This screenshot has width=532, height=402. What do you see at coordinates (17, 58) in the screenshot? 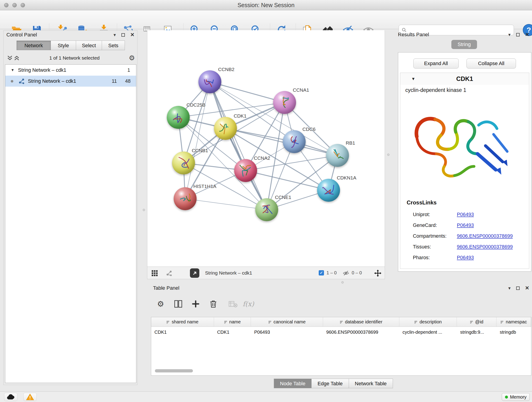
I see `expand-all-icon` at bounding box center [17, 58].